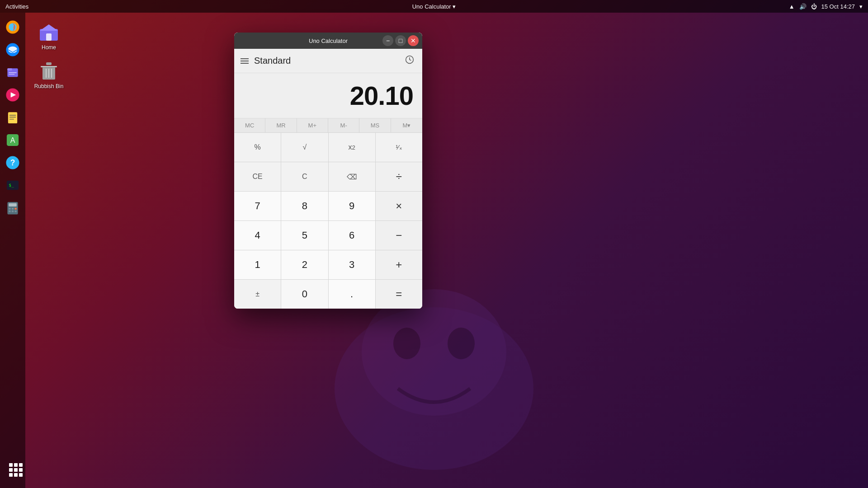 The width and height of the screenshot is (868, 488). Describe the element at coordinates (382, 96) in the screenshot. I see `display-value: 20.10` at that location.